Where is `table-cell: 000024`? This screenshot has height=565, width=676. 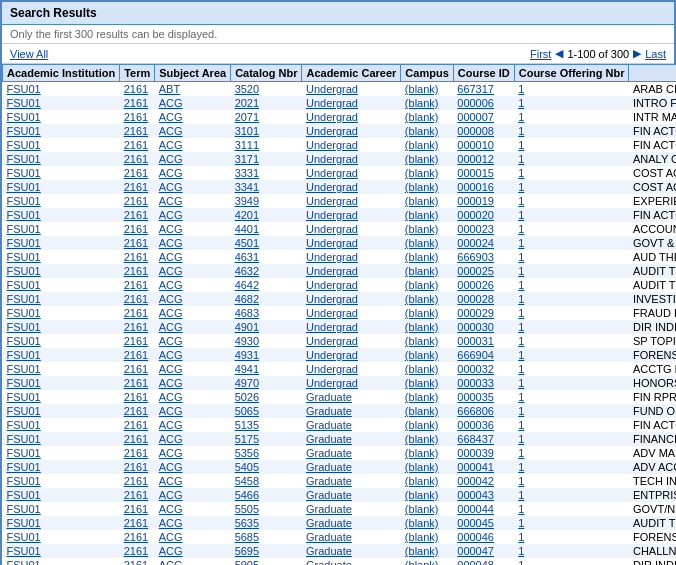
table-cell: 000024 is located at coordinates (484, 243).